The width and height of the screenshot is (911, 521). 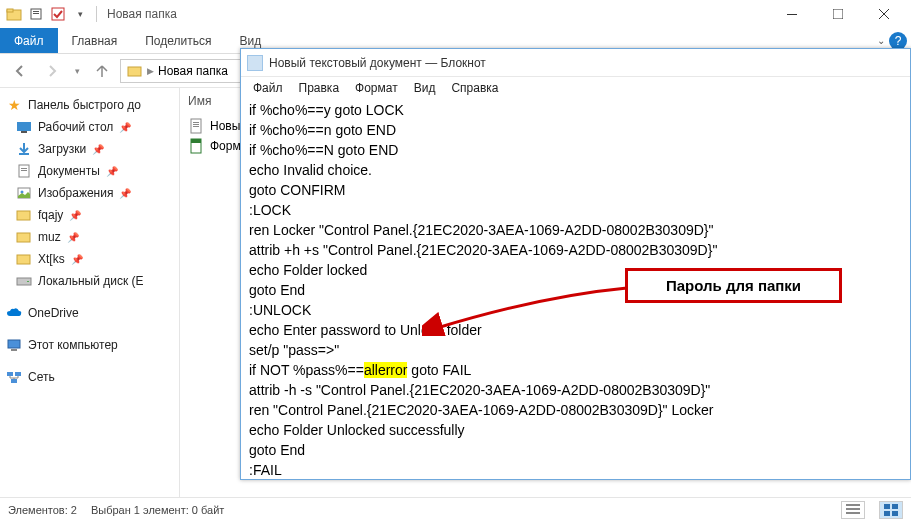 I want to click on code-line: ren Locker "Control Panel.{21EC2020-3AEA…, so click(x=481, y=230).